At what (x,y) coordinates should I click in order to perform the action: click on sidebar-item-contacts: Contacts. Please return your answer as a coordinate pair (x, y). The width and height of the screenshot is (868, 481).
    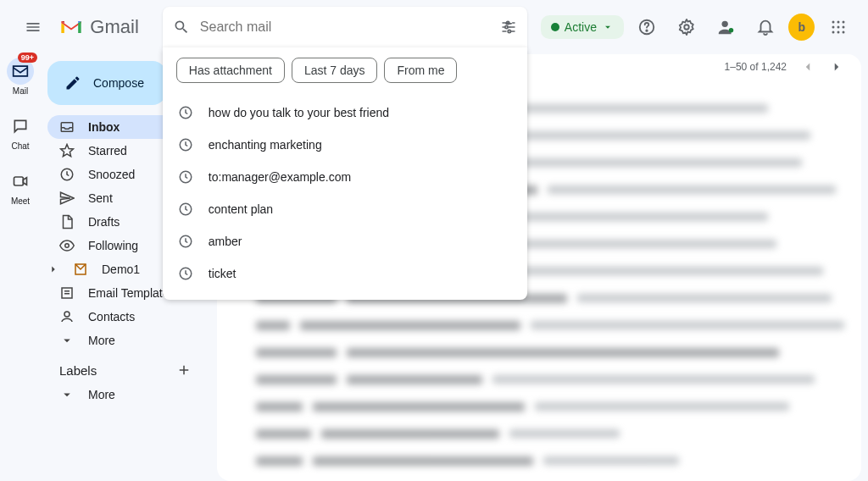
    Looking at the image, I should click on (125, 317).